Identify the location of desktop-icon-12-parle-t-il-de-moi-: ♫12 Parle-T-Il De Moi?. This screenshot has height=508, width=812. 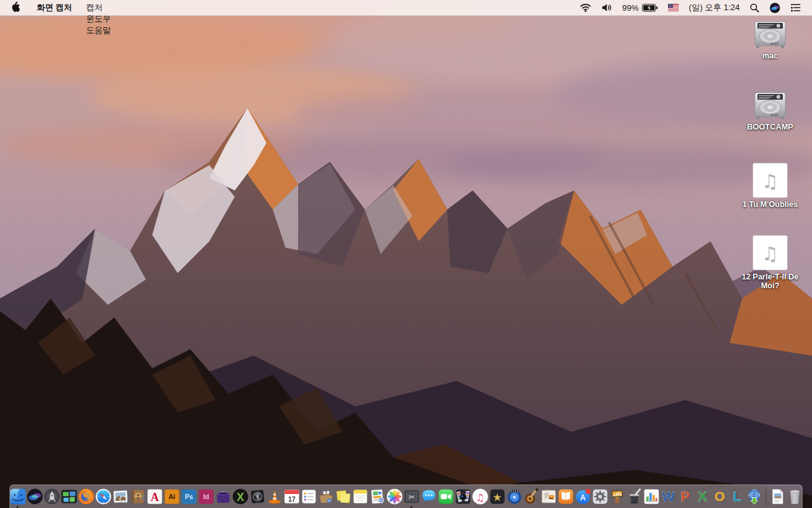
(770, 263).